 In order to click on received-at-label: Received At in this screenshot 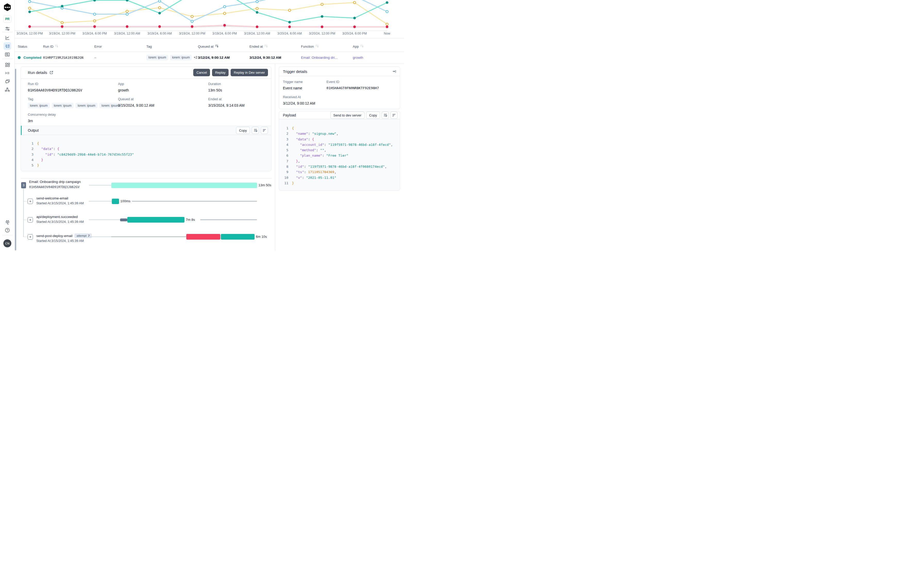, I will do `click(292, 97)`.